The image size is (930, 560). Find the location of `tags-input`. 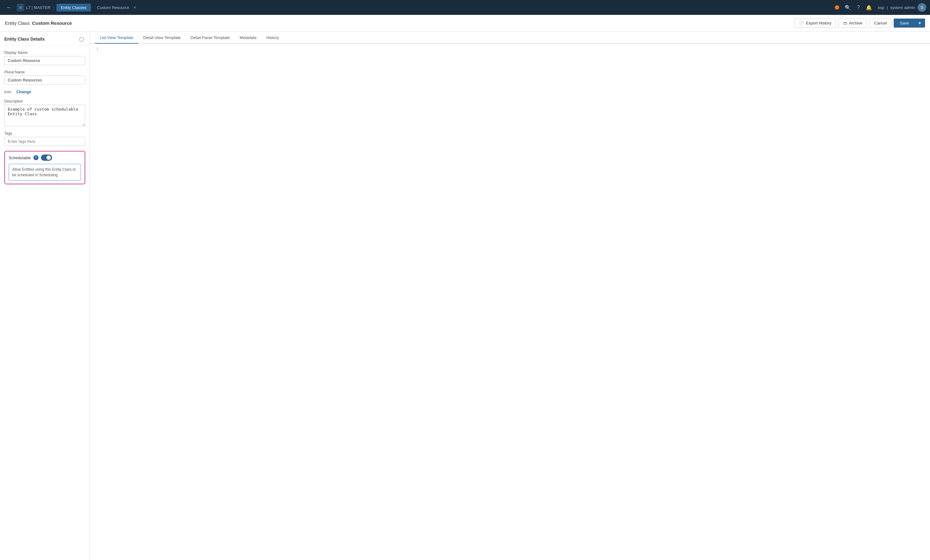

tags-input is located at coordinates (45, 141).